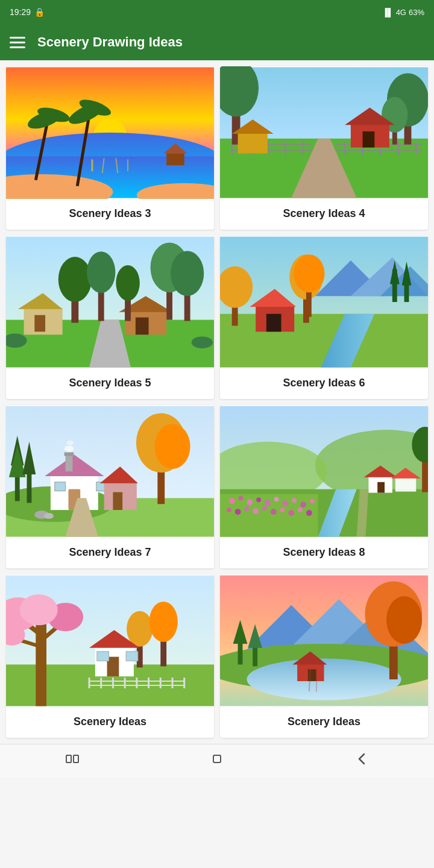  I want to click on home-icon, so click(217, 761).